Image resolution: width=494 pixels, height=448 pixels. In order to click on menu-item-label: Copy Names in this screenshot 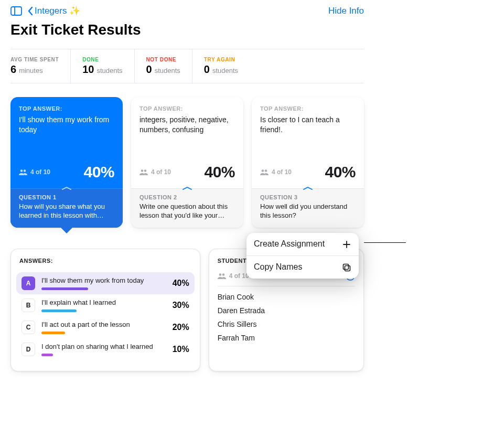, I will do `click(278, 267)`.